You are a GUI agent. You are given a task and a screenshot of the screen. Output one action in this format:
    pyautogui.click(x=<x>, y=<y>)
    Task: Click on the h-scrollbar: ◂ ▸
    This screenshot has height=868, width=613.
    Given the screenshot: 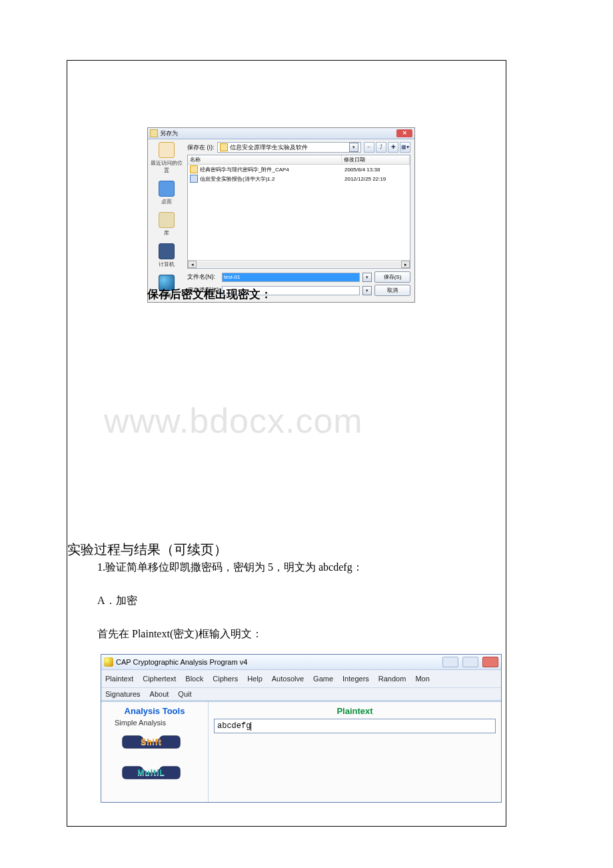 What is the action you would take?
    pyautogui.click(x=299, y=264)
    